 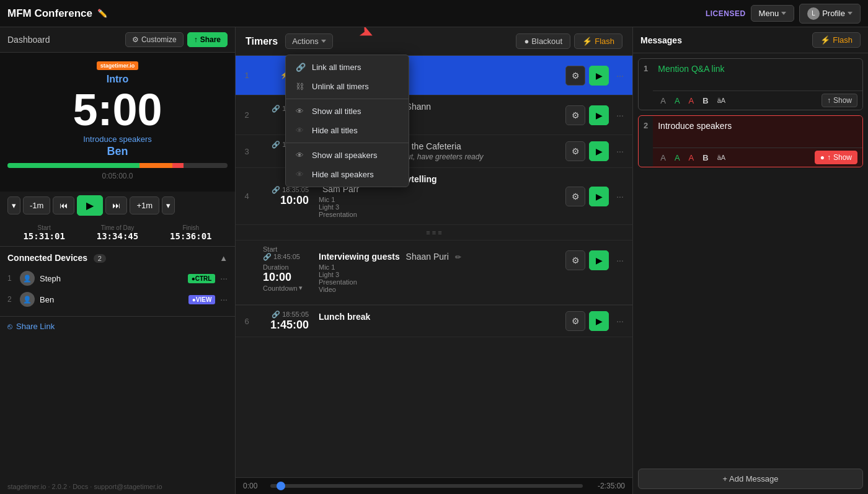 I want to click on dropdown-hide-speakers: 👁 Hide all speakers, so click(x=347, y=175).